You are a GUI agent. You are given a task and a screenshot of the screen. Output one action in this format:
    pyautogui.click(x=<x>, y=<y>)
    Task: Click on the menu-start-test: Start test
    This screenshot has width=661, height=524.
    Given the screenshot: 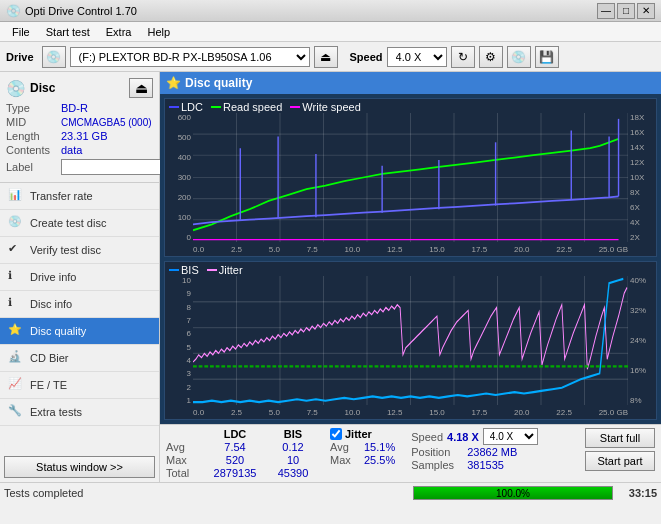 What is the action you would take?
    pyautogui.click(x=68, y=32)
    